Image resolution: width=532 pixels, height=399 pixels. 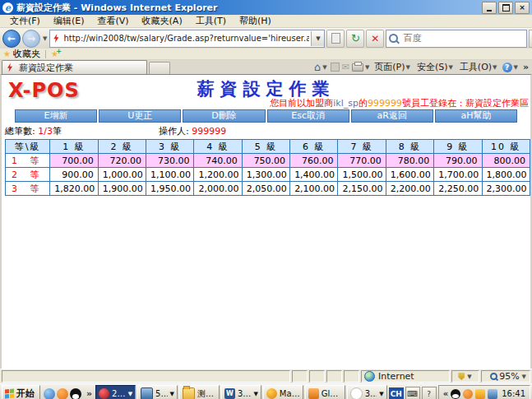 I want to click on refresh-button: ↻, so click(x=355, y=39).